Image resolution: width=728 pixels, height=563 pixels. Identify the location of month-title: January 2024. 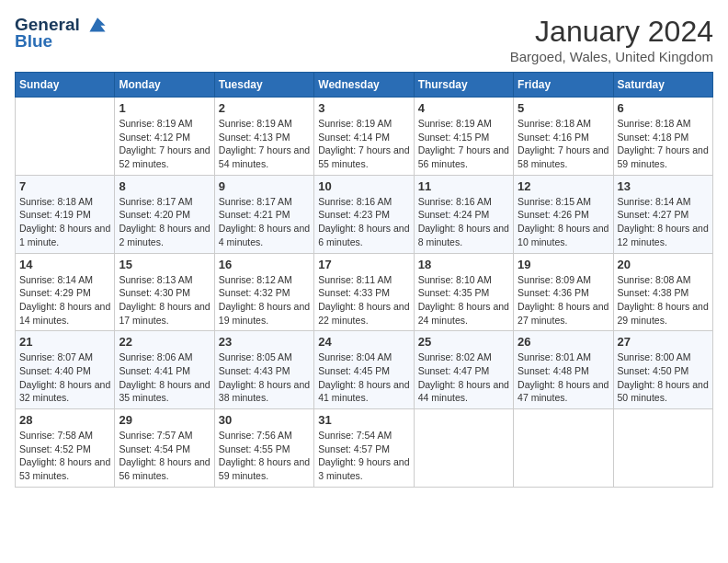
(612, 31).